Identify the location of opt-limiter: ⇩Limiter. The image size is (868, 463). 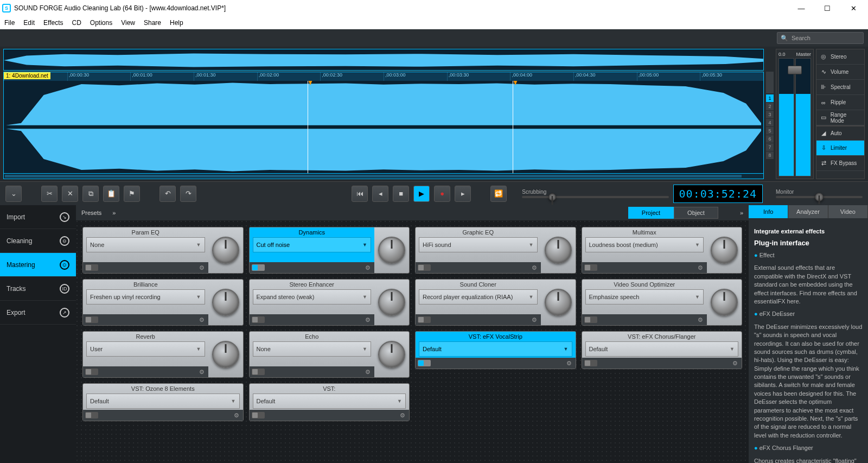
(840, 148).